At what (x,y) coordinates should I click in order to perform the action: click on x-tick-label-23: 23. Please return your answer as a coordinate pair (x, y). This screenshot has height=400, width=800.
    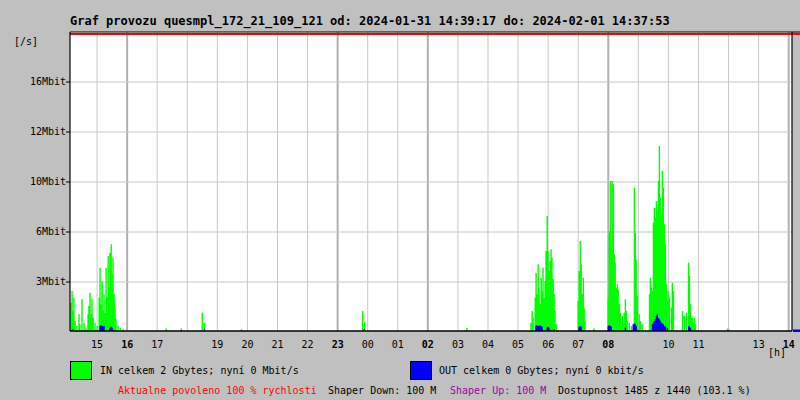
    Looking at the image, I should click on (338, 344).